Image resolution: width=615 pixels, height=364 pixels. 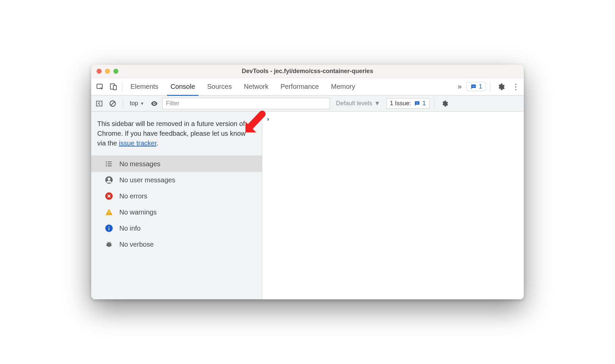 I want to click on context-label: top, so click(x=134, y=103).